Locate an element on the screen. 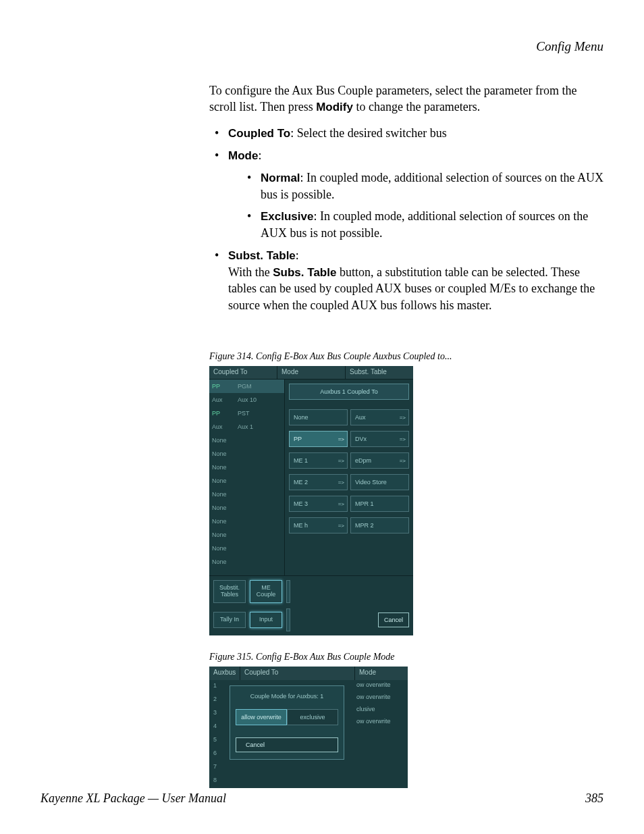  fig314-left-list: PPPGMAuxAux 10PPPSTAuxAux 1NoneNoneNoneN… is located at coordinates (247, 477).